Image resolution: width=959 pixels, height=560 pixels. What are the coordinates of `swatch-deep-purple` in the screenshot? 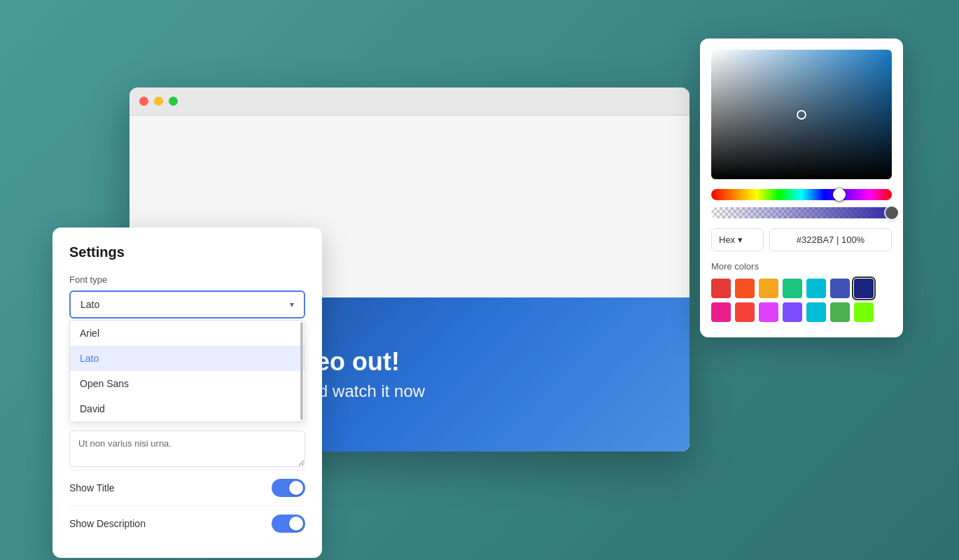 It's located at (792, 312).